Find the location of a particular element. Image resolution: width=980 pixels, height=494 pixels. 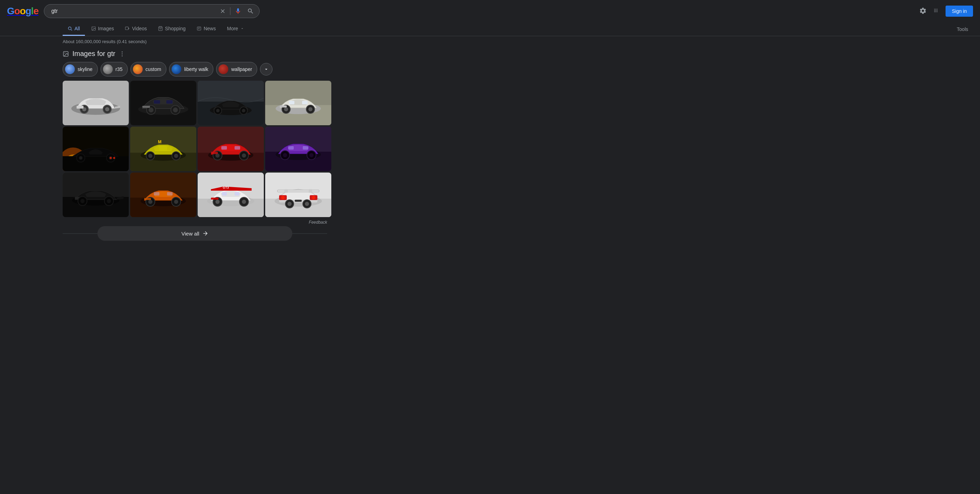

apps-button is located at coordinates (936, 11).